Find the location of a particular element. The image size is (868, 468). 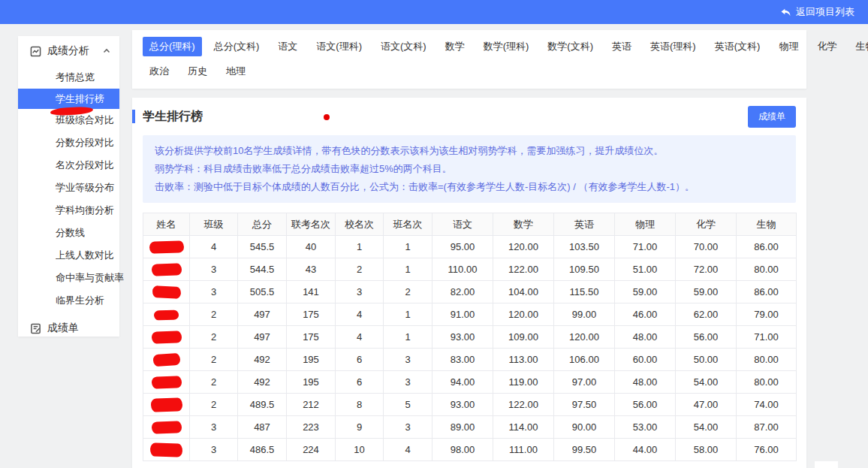

chevron-up-icon is located at coordinates (107, 51).